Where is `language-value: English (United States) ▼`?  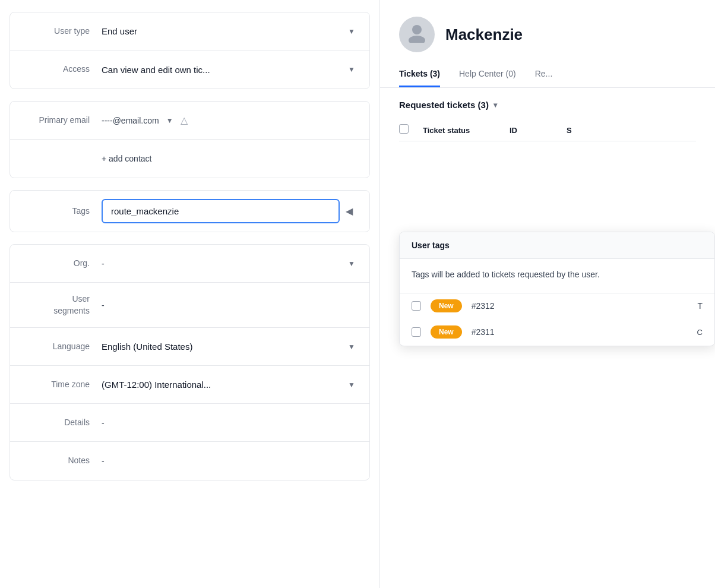 language-value: English (United States) ▼ is located at coordinates (228, 347).